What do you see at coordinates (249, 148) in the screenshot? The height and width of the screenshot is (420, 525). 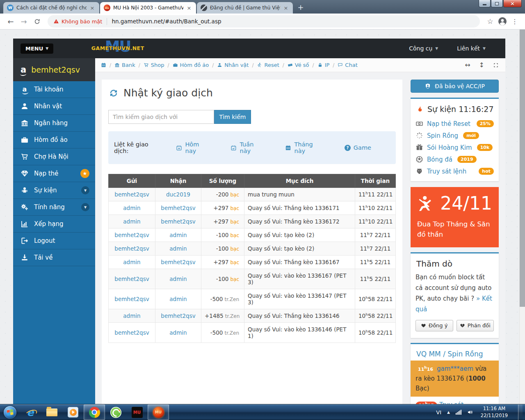 I see `filter-tuần-này: Tuần này` at bounding box center [249, 148].